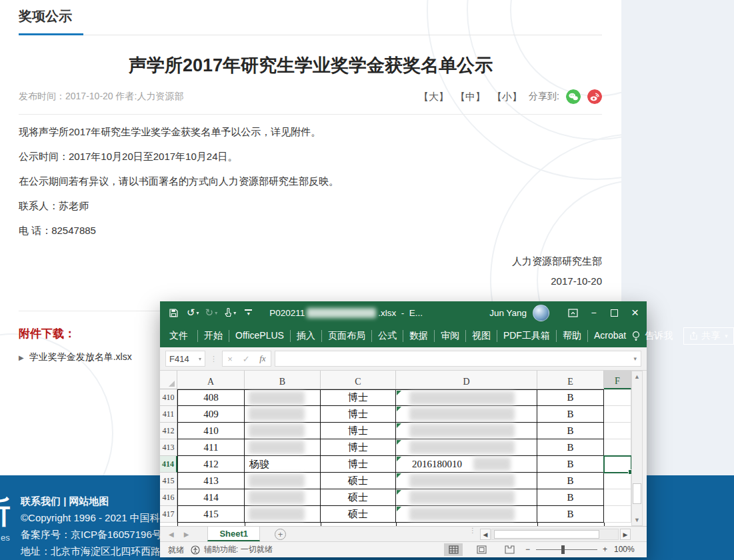  Describe the element at coordinates (528, 549) in the screenshot. I see `zoom-out-button: −` at that location.